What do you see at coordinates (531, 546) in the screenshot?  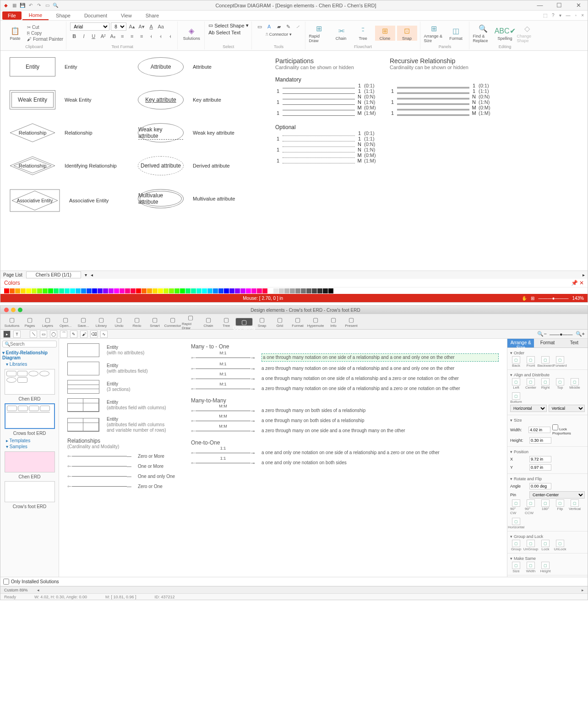 I see `ungroup-button: ▢UnGroup` at bounding box center [531, 546].